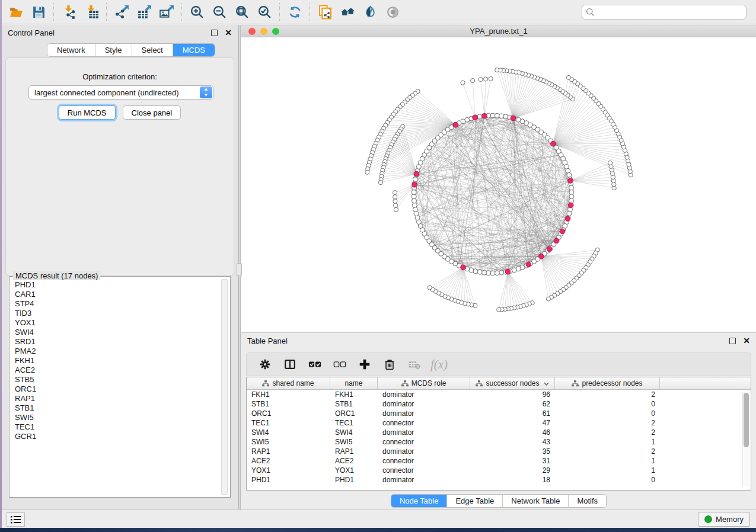 This screenshot has height=532, width=756. Describe the element at coordinates (117, 342) in the screenshot. I see `mcds-result-item: SRD1` at that location.